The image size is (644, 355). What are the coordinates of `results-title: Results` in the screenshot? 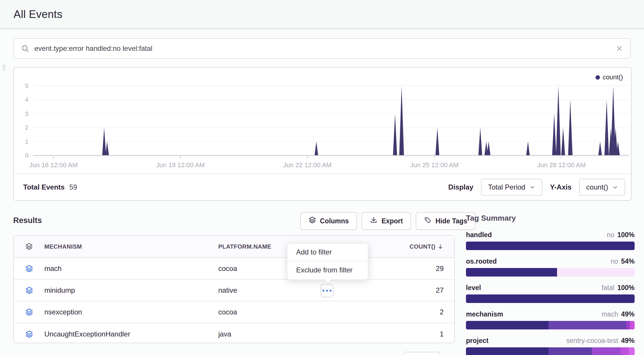 It's located at (28, 220).